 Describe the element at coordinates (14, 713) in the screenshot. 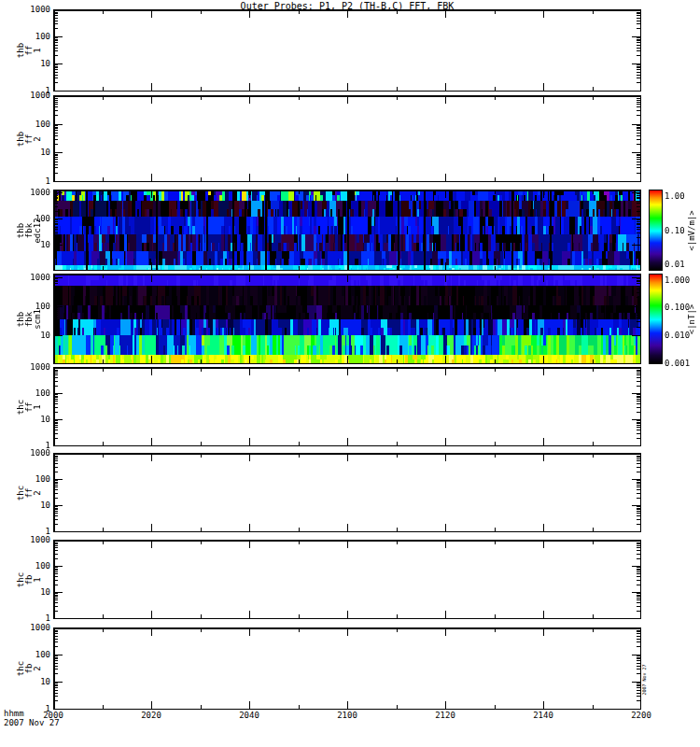

I see `x-axis-legend: hhmm` at that location.